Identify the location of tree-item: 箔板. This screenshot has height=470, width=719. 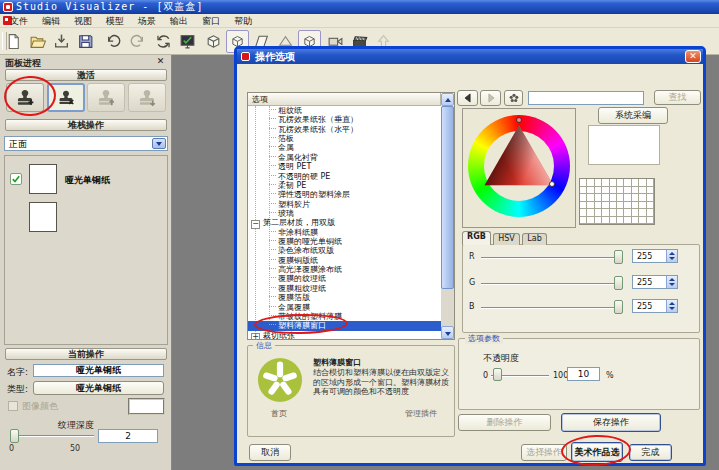
(344, 138).